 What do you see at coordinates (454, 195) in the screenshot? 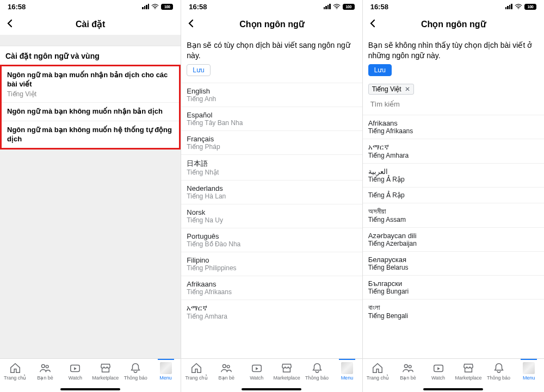
I see `language-option: Tiếng Ả Rập` at bounding box center [454, 195].